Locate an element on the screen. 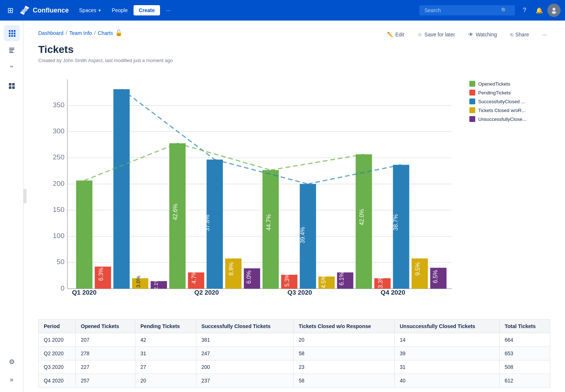  svg-text: 6.3% is located at coordinates (101, 274).